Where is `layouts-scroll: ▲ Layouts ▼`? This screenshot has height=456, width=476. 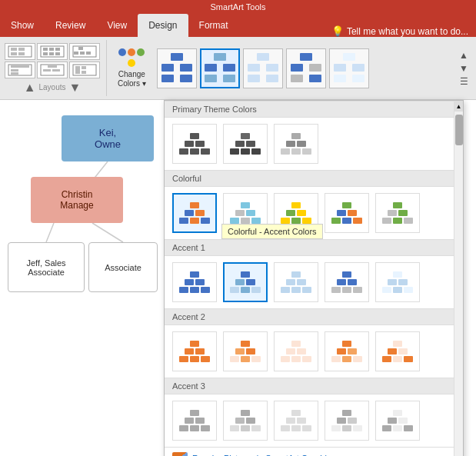 layouts-scroll: ▲ Layouts ▼ is located at coordinates (52, 88).